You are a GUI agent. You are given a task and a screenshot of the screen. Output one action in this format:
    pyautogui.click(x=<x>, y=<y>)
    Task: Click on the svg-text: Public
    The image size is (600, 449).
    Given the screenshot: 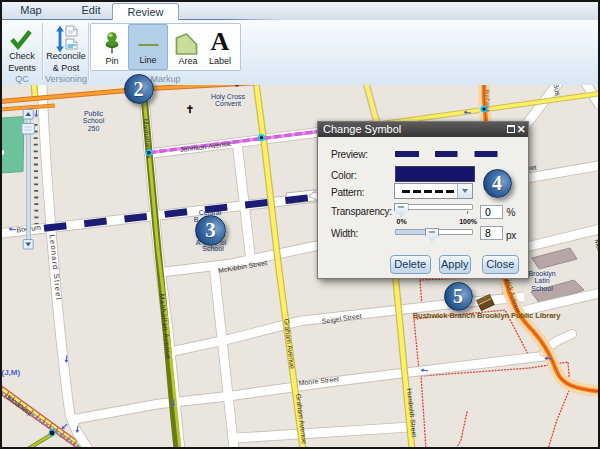 What is the action you would take?
    pyautogui.click(x=94, y=114)
    